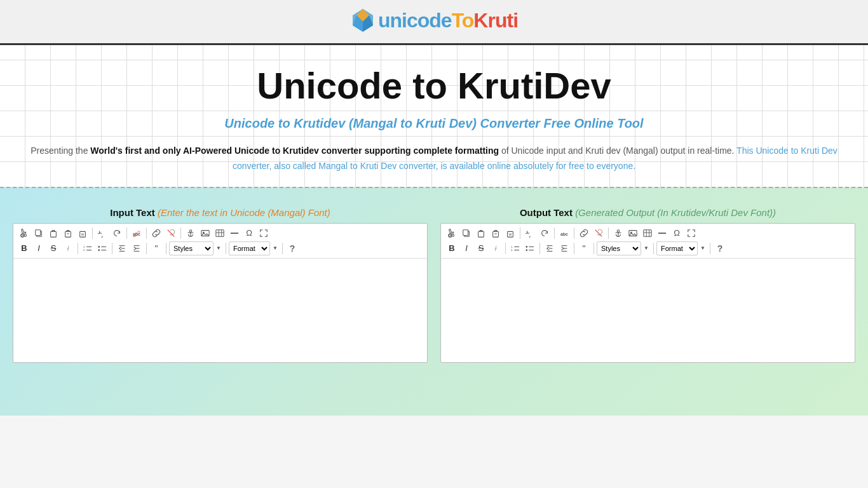  I want to click on italic-button: I, so click(39, 248).